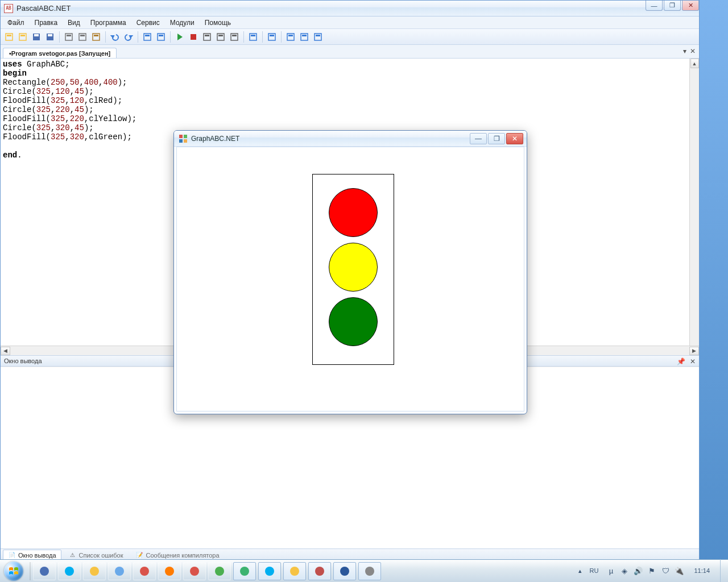  Describe the element at coordinates (182, 23) in the screenshot. I see `menu-модули: Модули` at that location.